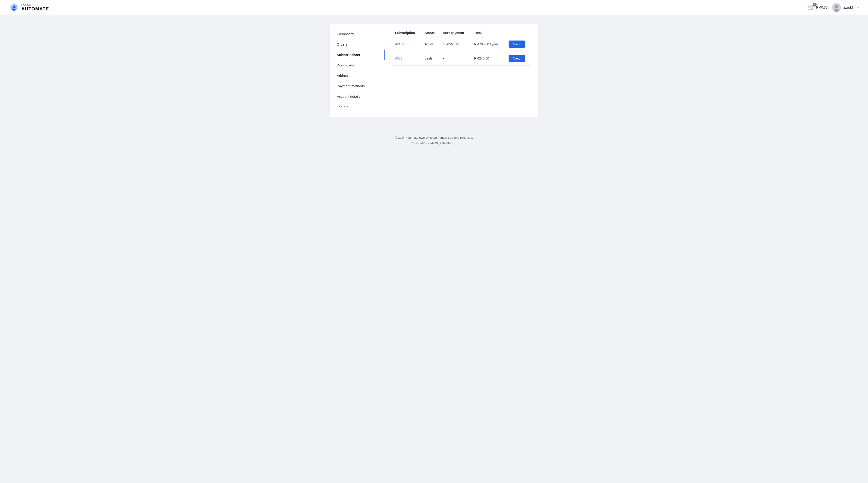 The image size is (868, 483). Describe the element at coordinates (519, 44) in the screenshot. I see `action-cell-2186: View` at that location.